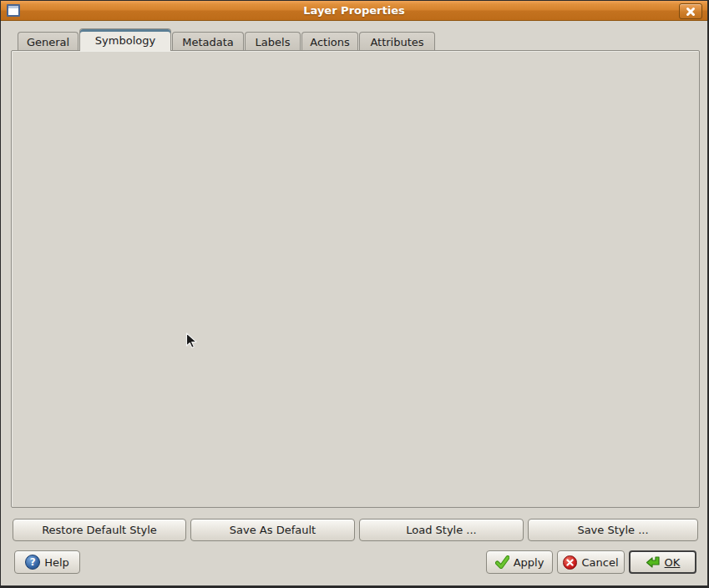 This screenshot has width=709, height=588. What do you see at coordinates (48, 42) in the screenshot?
I see `tab-general: General` at bounding box center [48, 42].